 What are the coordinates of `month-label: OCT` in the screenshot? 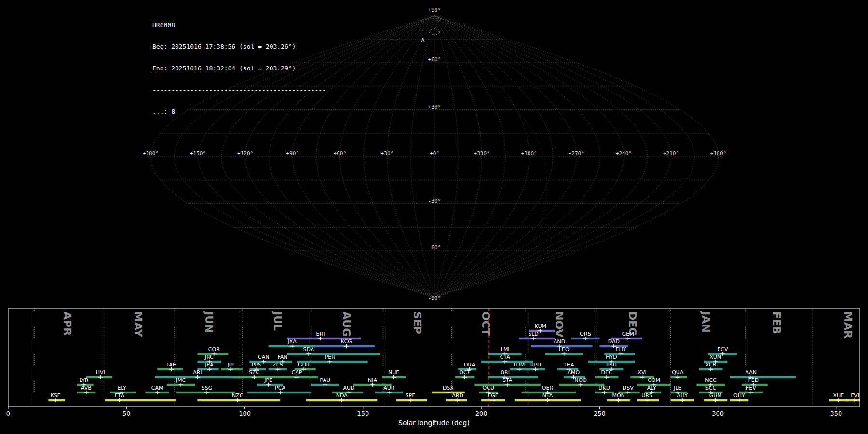 It's located at (486, 324).